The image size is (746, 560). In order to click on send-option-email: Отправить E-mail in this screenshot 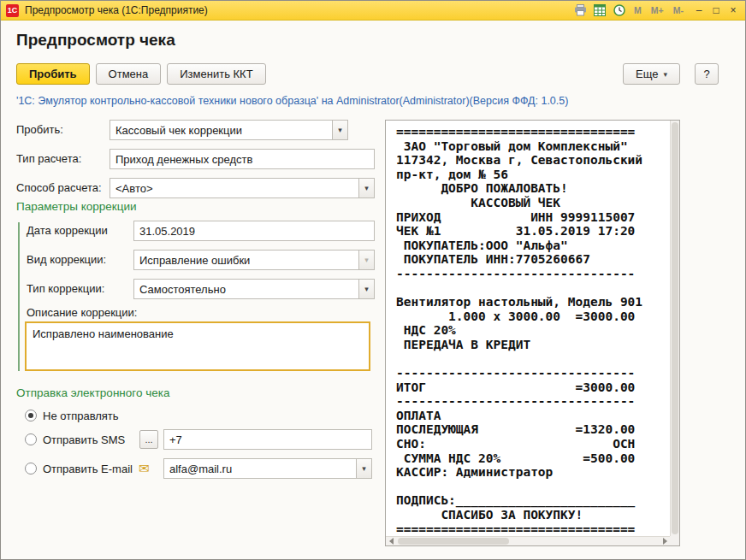, I will do `click(79, 469)`.